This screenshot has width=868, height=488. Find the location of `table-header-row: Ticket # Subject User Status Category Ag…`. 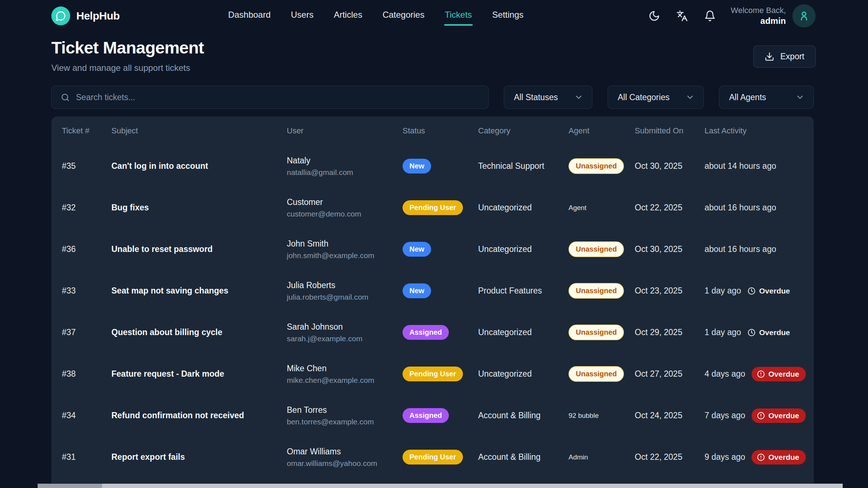

table-header-row: Ticket # Subject User Status Category Ag… is located at coordinates (433, 131).